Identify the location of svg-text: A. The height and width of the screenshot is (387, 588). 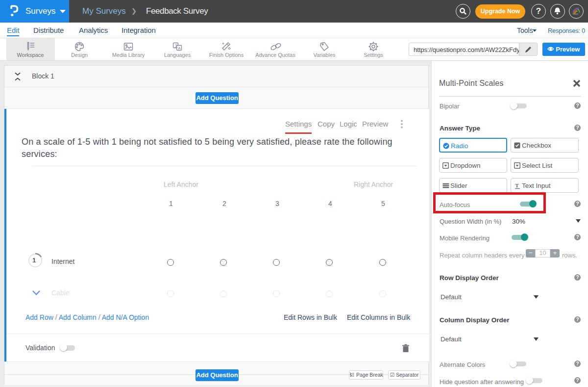
(179, 48).